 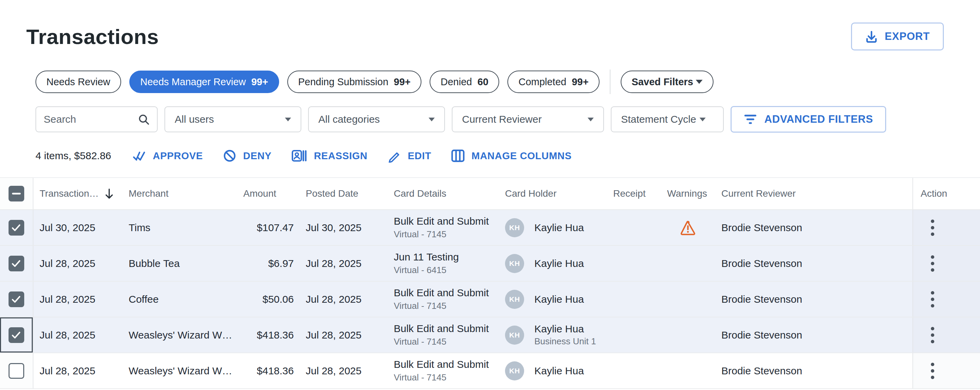 I want to click on card-holder-cell: KH Kaylie Hua Business Unit 1, so click(x=559, y=335).